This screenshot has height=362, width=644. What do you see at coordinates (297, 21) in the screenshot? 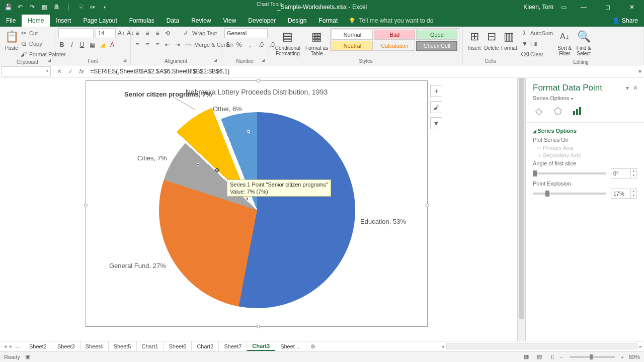
I see `tab-chart-design: Design` at bounding box center [297, 21].